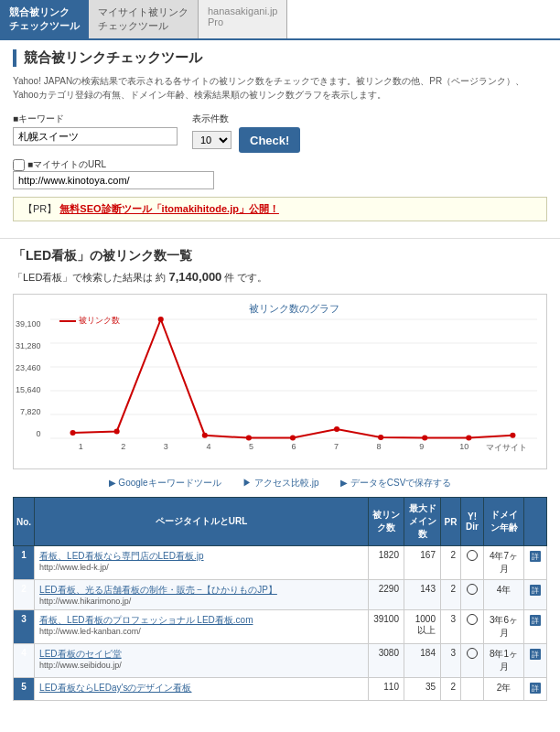 This screenshot has height=732, width=560. I want to click on cell-title: 看板、LED看板なら専門店のLED看板.jphttp://www.led-k.j…, so click(201, 564).